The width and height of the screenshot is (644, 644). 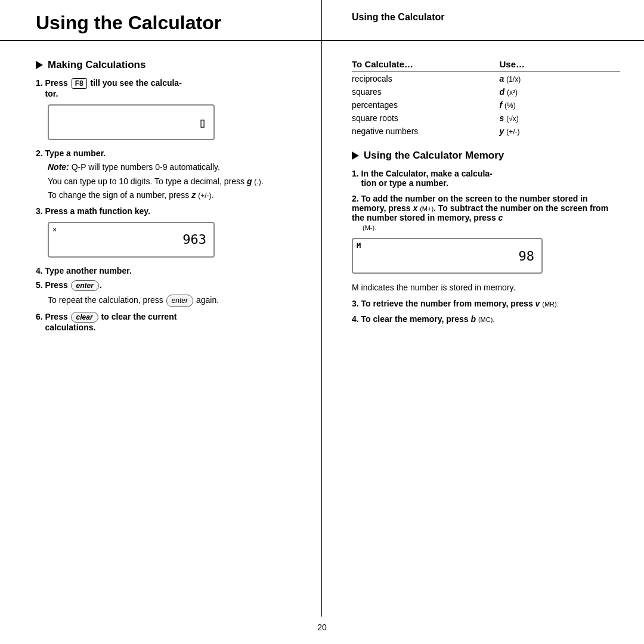 I want to click on table-cell-s: s (√x), so click(x=561, y=118).